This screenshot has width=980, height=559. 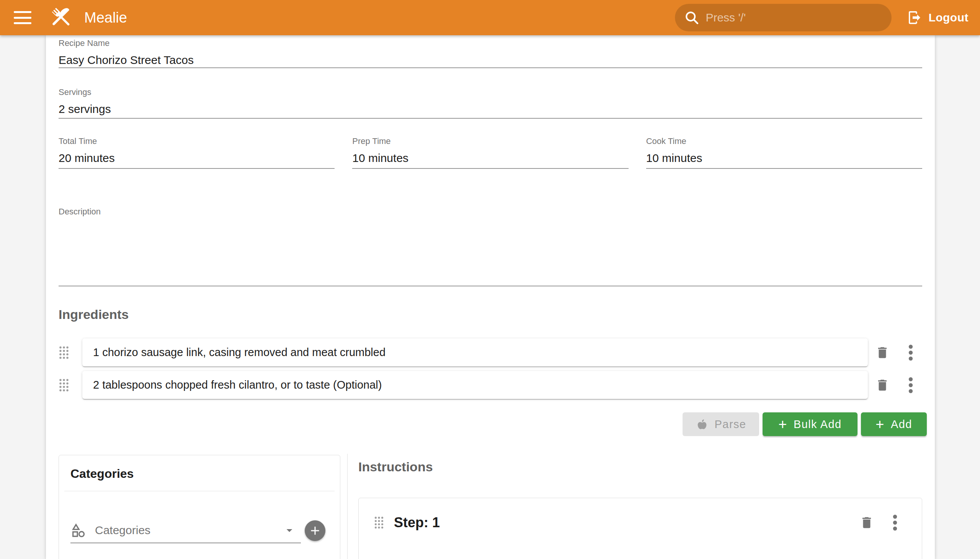 I want to click on total-time-label: Total Time, so click(x=197, y=141).